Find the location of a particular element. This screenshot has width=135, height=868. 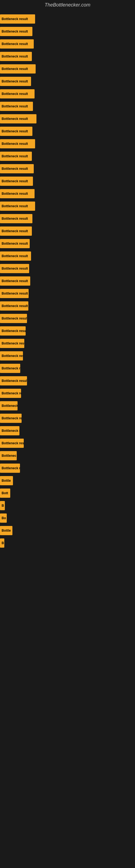

bar-row: Bottleneck is located at coordinates (68, 406).